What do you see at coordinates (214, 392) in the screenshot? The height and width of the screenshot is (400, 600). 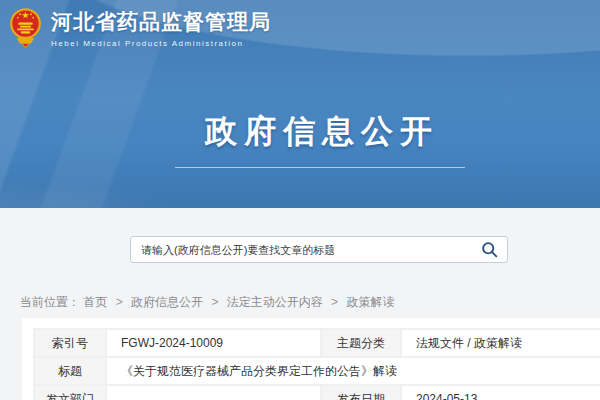 I see `field-value-issuing-department` at bounding box center [214, 392].